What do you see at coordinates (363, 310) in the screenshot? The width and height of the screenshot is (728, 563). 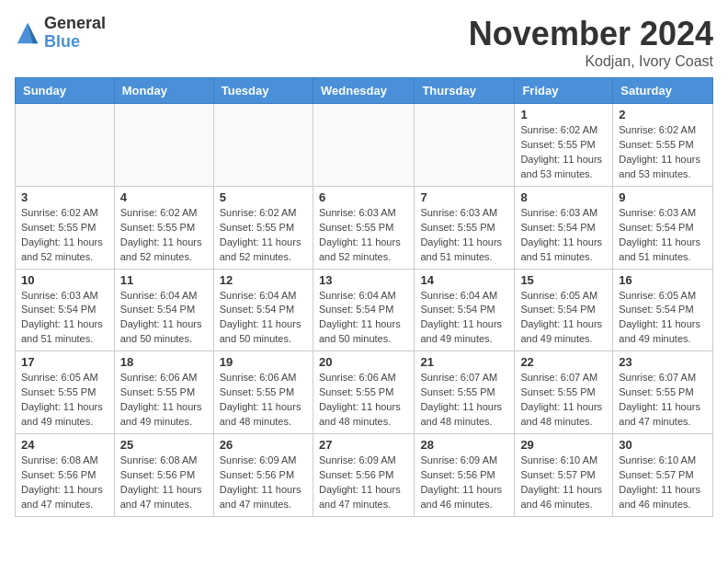 I see `calendar-cell: 13Sunrise: 6:04 AMSunset: 5:54 PMDayligh…` at bounding box center [363, 310].